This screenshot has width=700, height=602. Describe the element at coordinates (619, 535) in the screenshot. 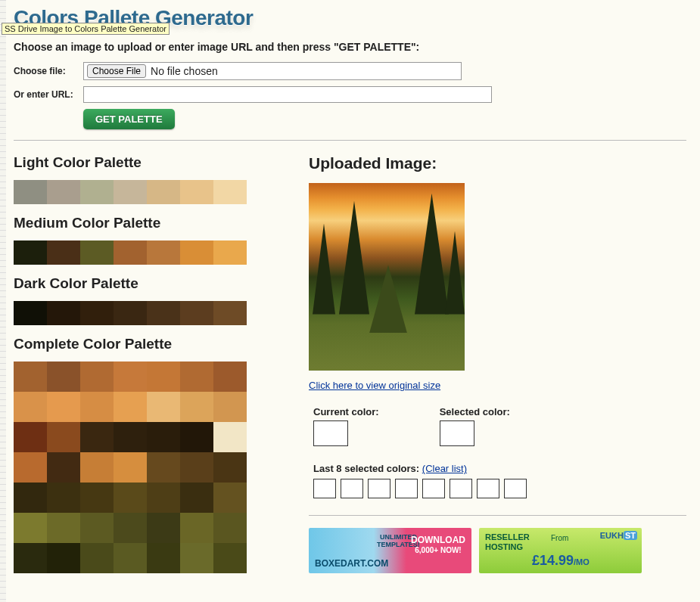

I see `ad-logo-text: EUKHST` at that location.